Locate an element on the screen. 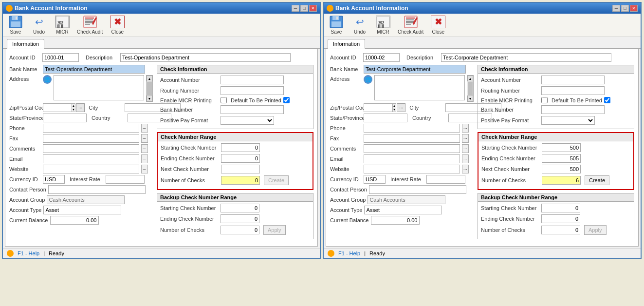  micr-button: 392 ▌▌▐▐ MICR is located at coordinates (62, 25).